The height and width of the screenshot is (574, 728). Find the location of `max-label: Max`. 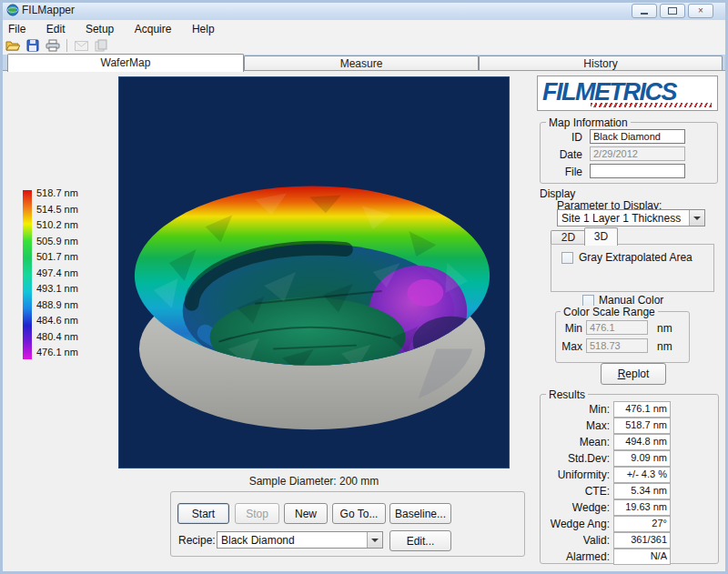

max-label: Max is located at coordinates (568, 347).